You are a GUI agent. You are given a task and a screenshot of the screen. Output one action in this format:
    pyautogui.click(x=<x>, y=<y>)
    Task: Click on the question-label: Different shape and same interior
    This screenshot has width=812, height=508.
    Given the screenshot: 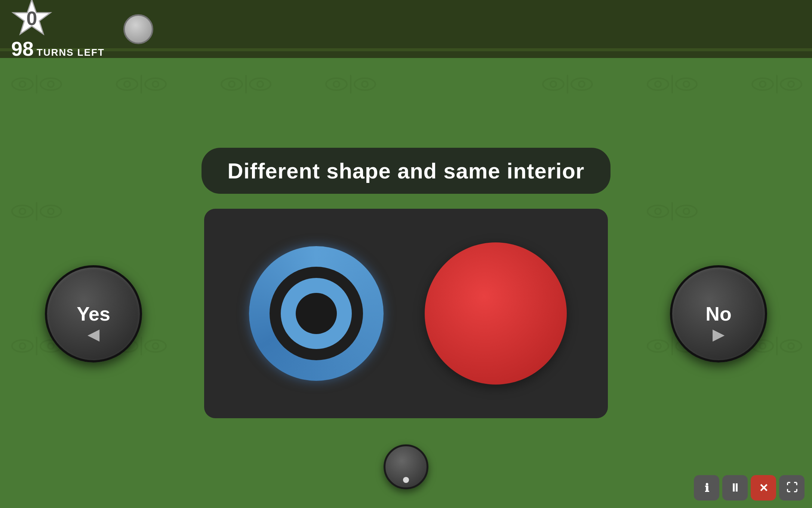 What is the action you would take?
    pyautogui.click(x=406, y=171)
    